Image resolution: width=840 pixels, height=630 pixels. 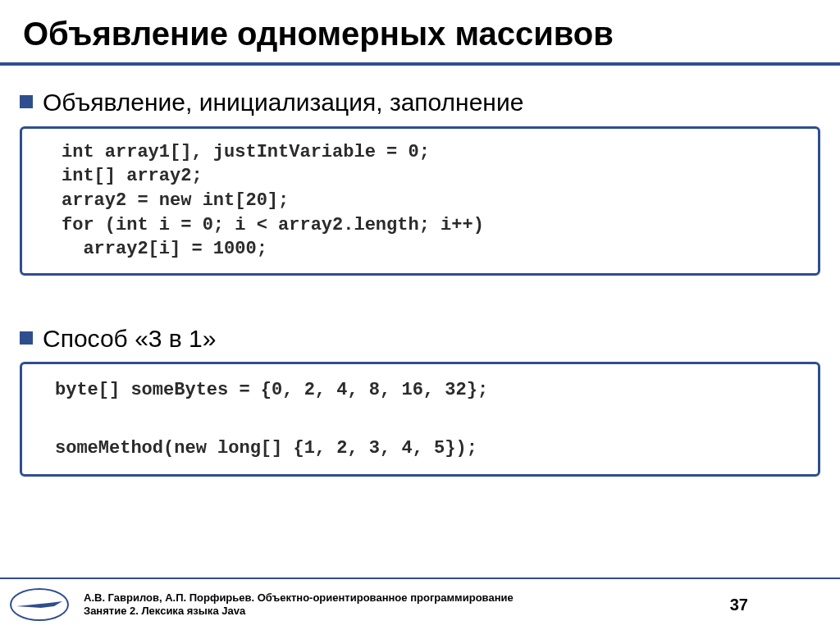 What do you see at coordinates (420, 103) in the screenshot?
I see `bullet-1: Объявление, инициализация, заполнение` at bounding box center [420, 103].